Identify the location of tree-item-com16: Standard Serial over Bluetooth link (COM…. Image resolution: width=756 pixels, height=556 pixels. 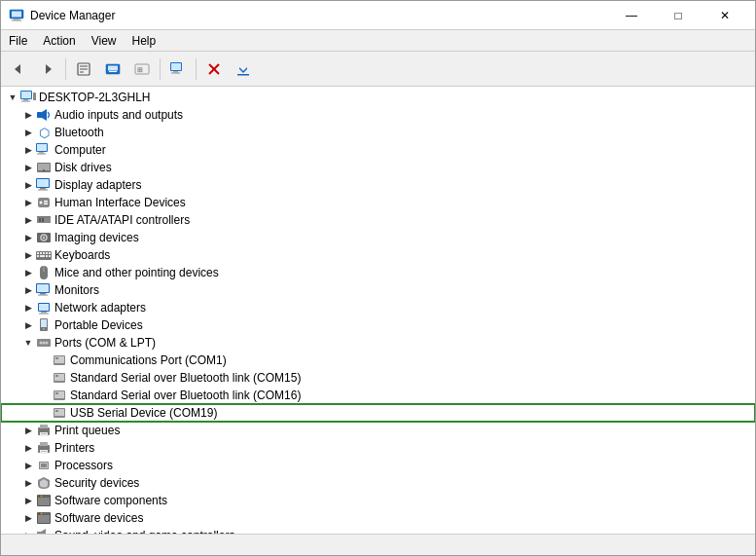
(378, 395).